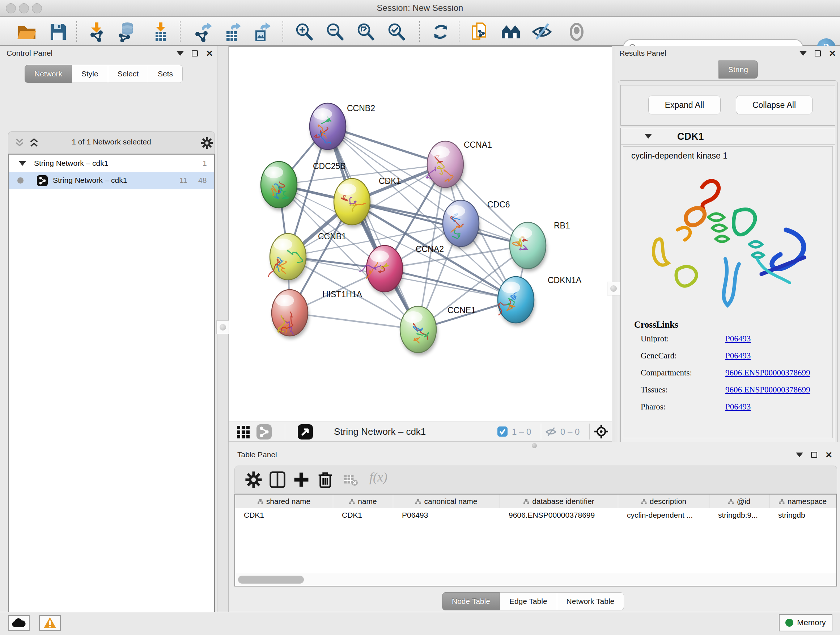 The width and height of the screenshot is (840, 635). Describe the element at coordinates (305, 432) in the screenshot. I see `birdseye-view-icon` at that location.